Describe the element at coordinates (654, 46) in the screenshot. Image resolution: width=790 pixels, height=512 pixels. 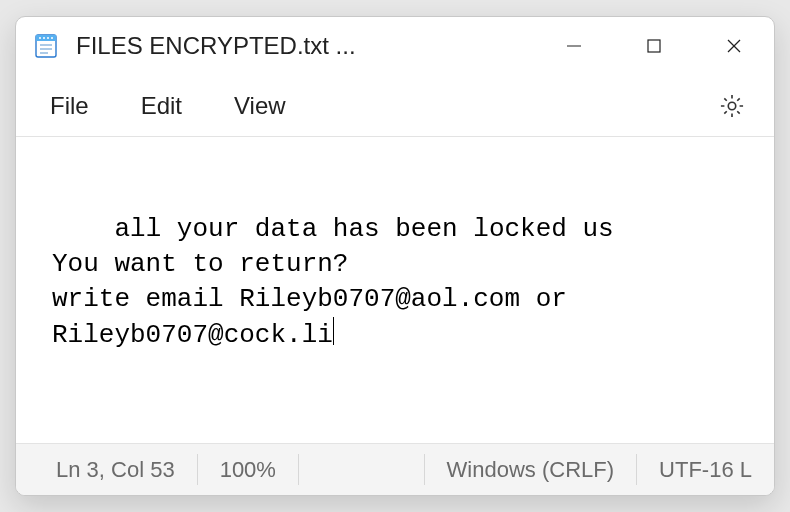
I see `window-controls` at that location.